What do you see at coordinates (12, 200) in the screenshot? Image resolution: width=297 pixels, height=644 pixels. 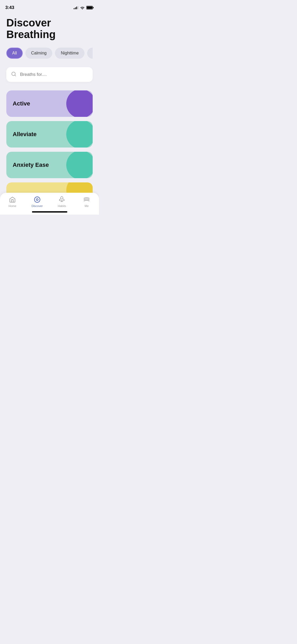 I see `home-icon` at bounding box center [12, 200].